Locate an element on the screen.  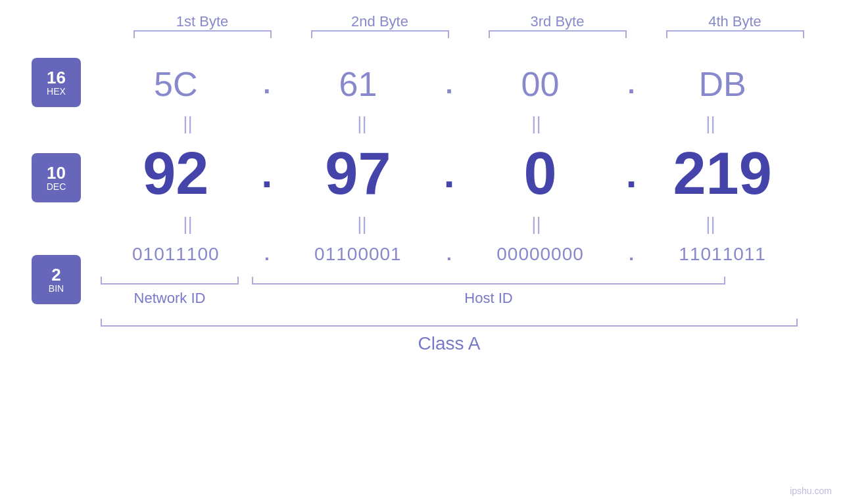
network-id-label: Network ID is located at coordinates (170, 298).